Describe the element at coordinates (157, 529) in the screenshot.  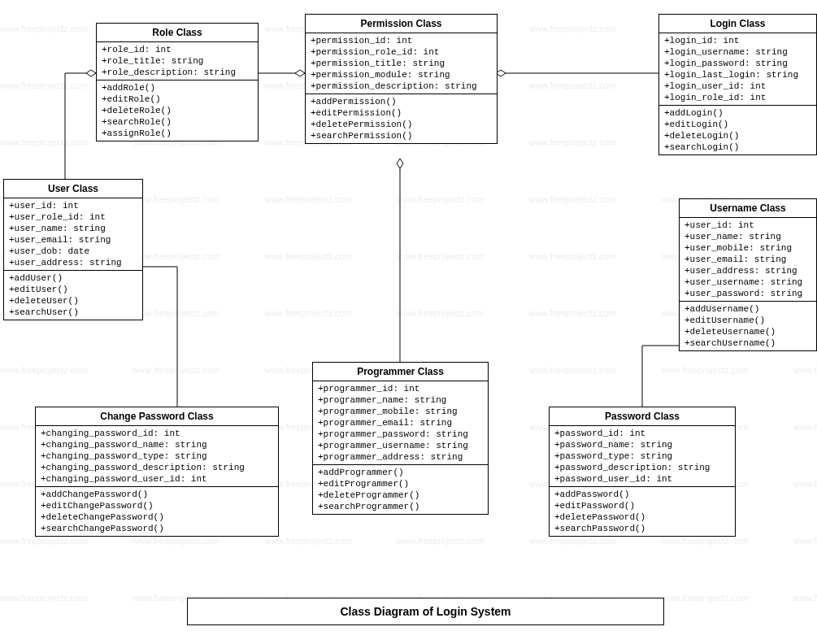
I see `uml-line: +searchChangePassword()` at that location.